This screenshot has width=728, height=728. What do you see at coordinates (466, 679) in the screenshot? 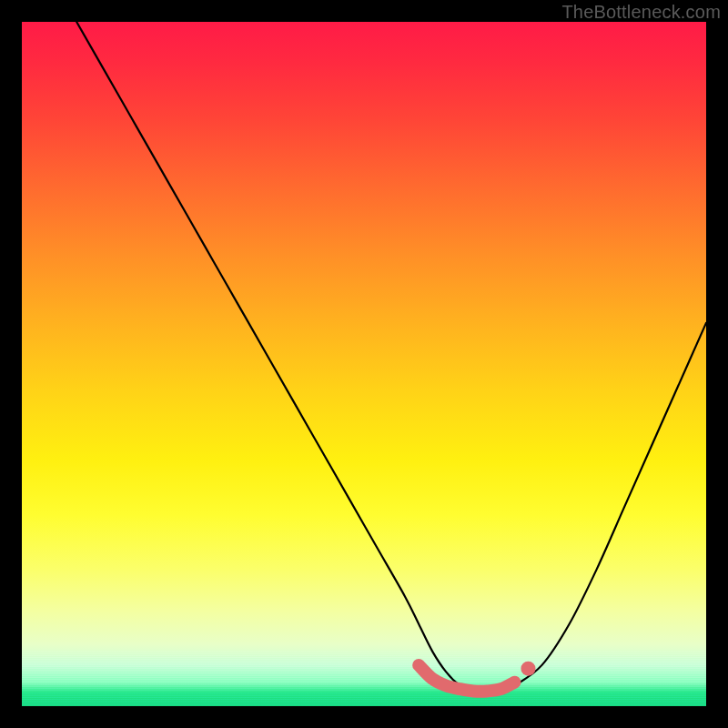
I see `valley-highlight-path` at bounding box center [466, 679].